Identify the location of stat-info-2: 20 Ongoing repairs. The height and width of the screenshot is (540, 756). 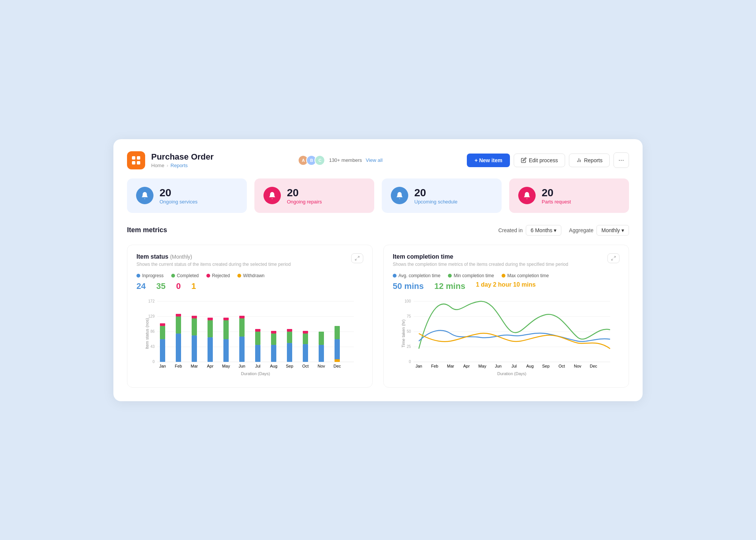
(305, 196).